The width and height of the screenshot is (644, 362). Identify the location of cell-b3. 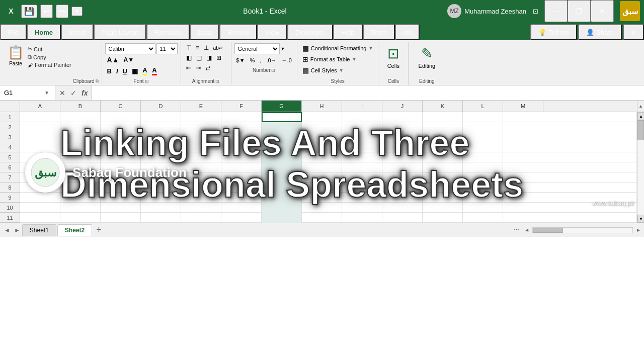
(80, 137).